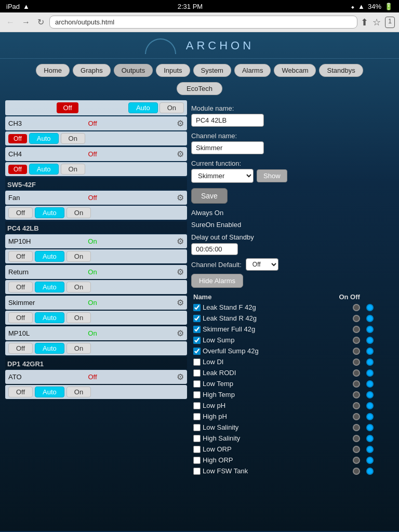 Image resolution: width=399 pixels, height=532 pixels. I want to click on auto-btn: Auto, so click(143, 108).